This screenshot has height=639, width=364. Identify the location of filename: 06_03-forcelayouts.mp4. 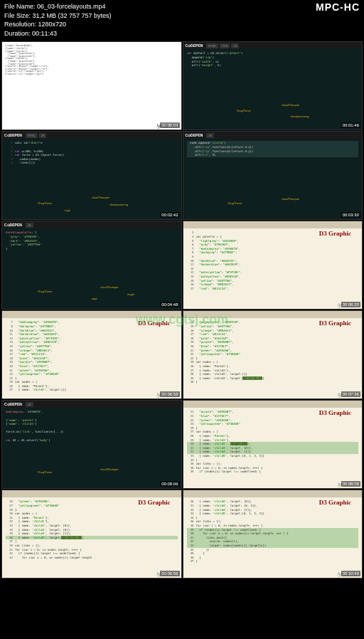
(71, 6).